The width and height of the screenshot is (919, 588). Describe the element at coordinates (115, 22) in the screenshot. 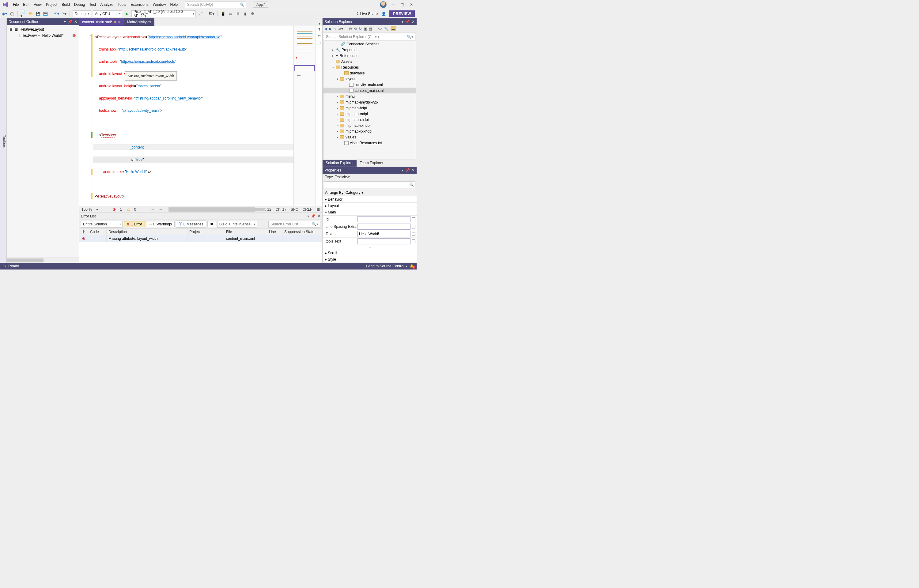

I see `pin-icon` at that location.